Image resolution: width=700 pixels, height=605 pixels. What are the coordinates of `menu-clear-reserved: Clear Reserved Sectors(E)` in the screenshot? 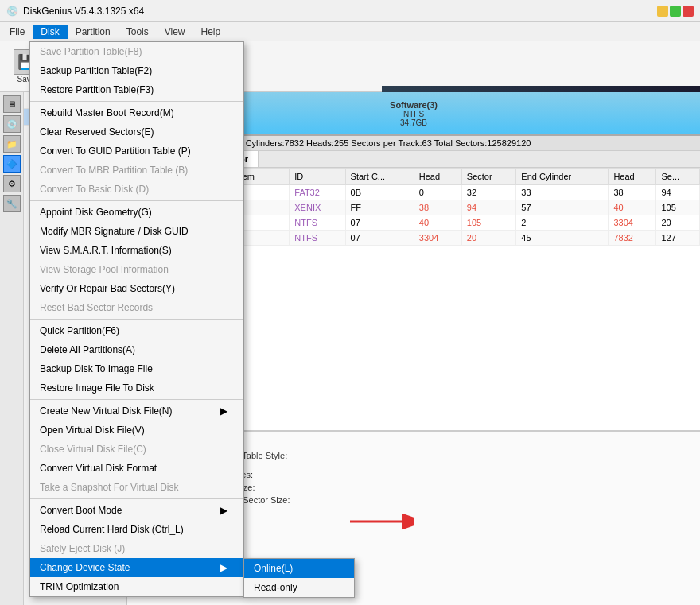 It's located at (137, 132).